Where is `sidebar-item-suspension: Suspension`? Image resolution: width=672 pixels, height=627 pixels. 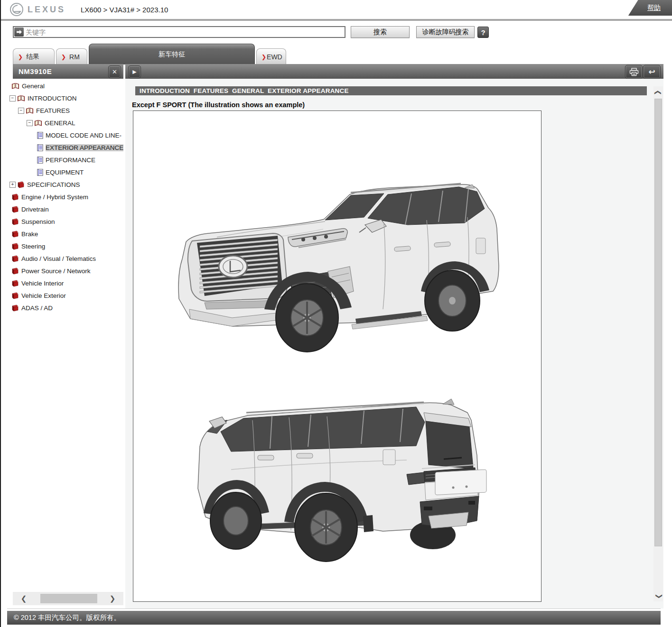 sidebar-item-suspension: Suspension is located at coordinates (66, 221).